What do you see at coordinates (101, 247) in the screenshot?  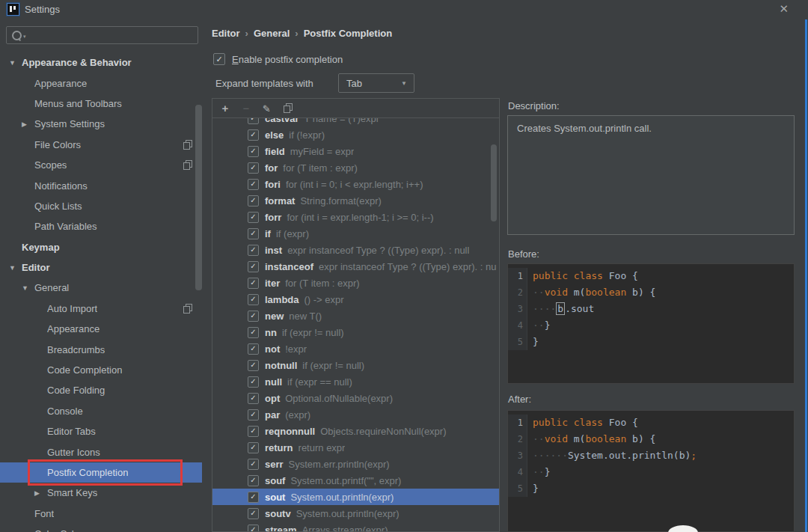 I see `sidebar-item-keymap: Keymap` at bounding box center [101, 247].